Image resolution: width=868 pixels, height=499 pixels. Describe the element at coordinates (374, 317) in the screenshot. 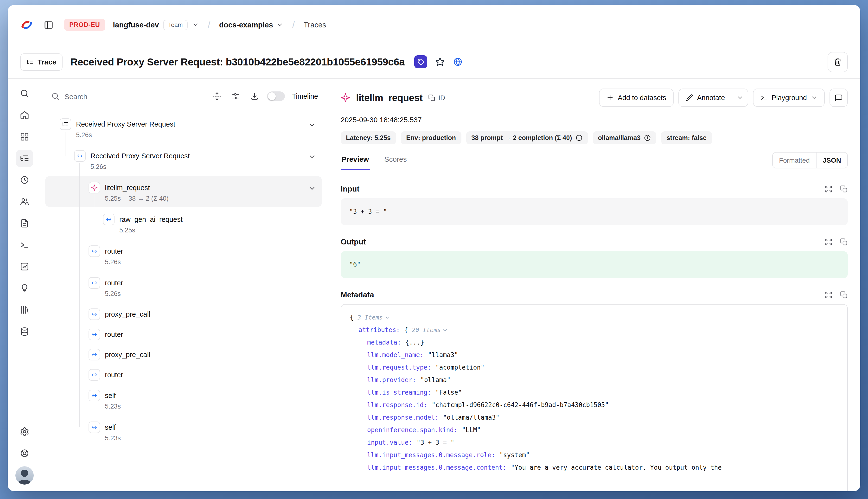

I see `collapse-root-toggle: 3 Items` at that location.